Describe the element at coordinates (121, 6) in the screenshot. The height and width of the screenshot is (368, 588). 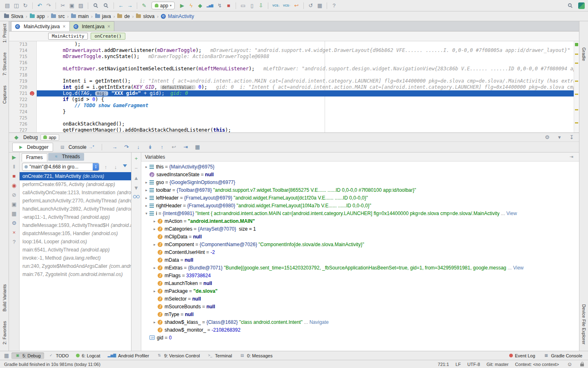
I see `back-icon: ←` at that location.